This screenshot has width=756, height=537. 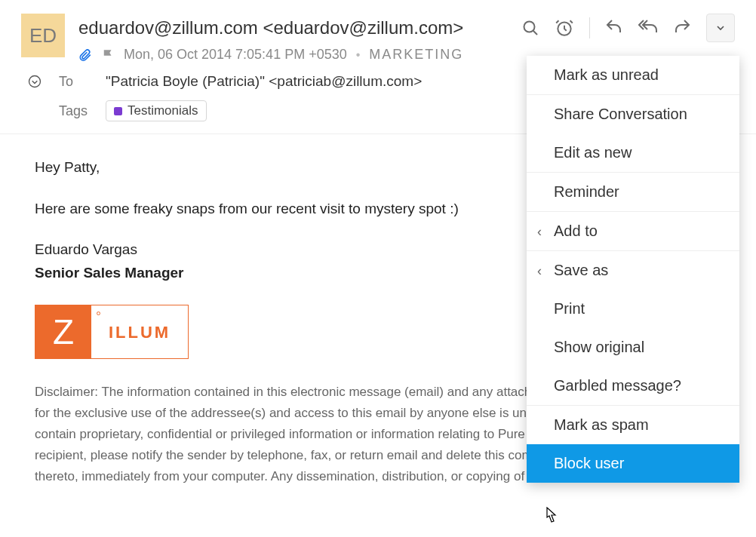 What do you see at coordinates (633, 347) in the screenshot?
I see `menu-show-original: Show original` at bounding box center [633, 347].